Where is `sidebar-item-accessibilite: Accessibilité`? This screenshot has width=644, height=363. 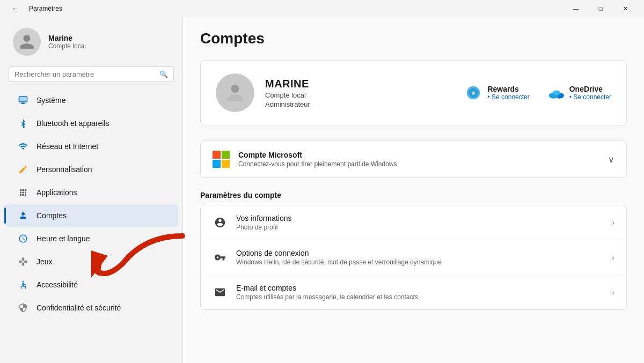 sidebar-item-accessibilite: Accessibilité is located at coordinates (91, 285).